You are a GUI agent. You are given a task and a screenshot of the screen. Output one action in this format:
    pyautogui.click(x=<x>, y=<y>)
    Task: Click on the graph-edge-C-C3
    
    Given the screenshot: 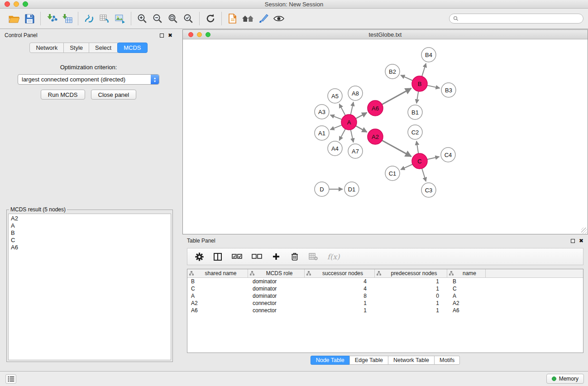 What is the action you would take?
    pyautogui.click(x=424, y=175)
    